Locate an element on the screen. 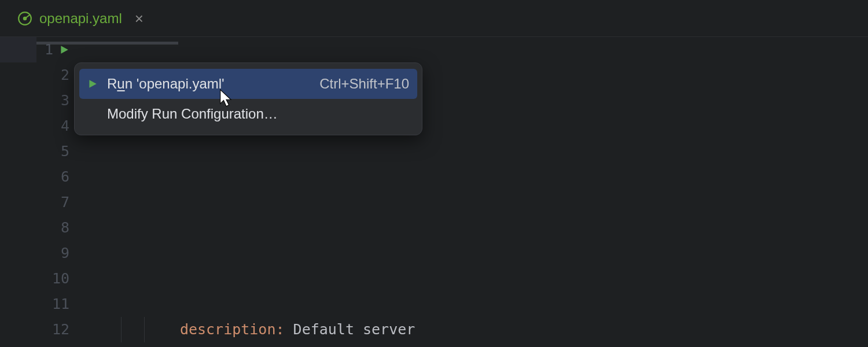 Image resolution: width=868 pixels, height=347 pixels. gutter: 1 2 3 4 5 6 7 8 9 10 11 12 is located at coordinates (41, 190).